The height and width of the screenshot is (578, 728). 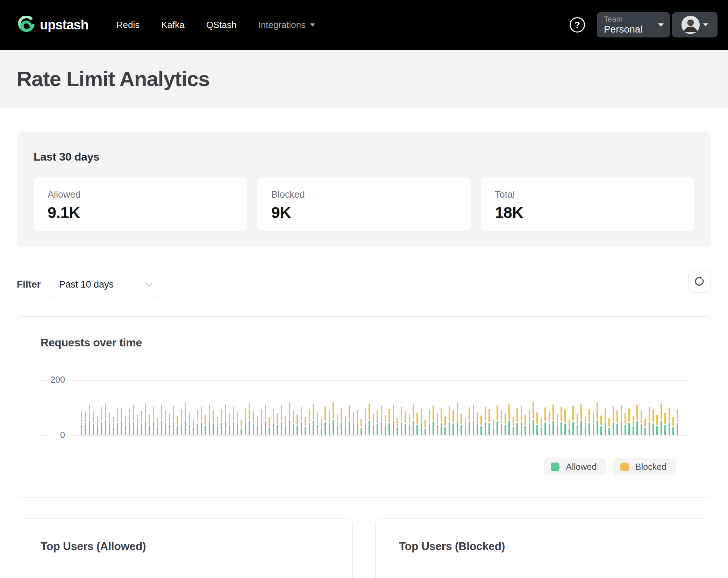 I want to click on nav-item-kafka: Kafka, so click(x=173, y=25).